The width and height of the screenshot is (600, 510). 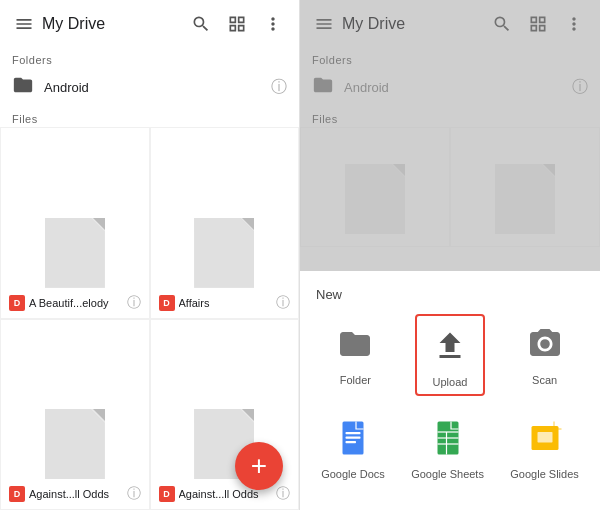 What do you see at coordinates (114, 24) in the screenshot?
I see `left-header-title: My Drive` at bounding box center [114, 24].